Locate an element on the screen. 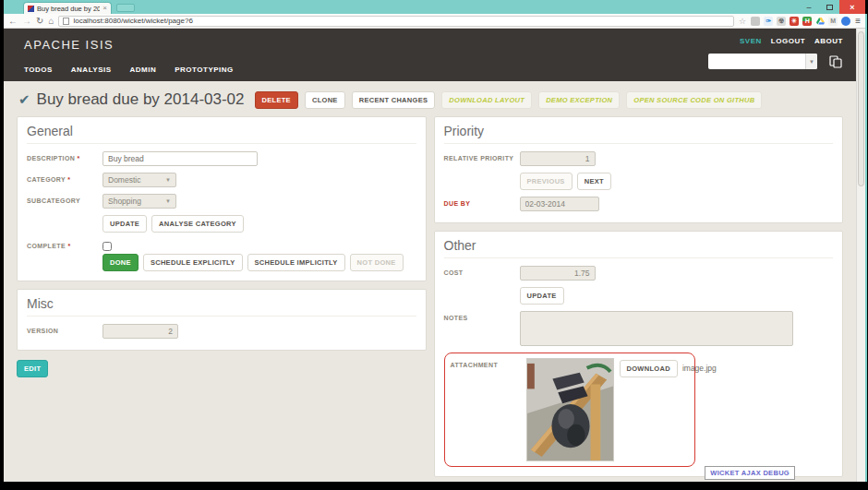 The image size is (868, 490). menu-item-todos: TODOS is located at coordinates (39, 70).